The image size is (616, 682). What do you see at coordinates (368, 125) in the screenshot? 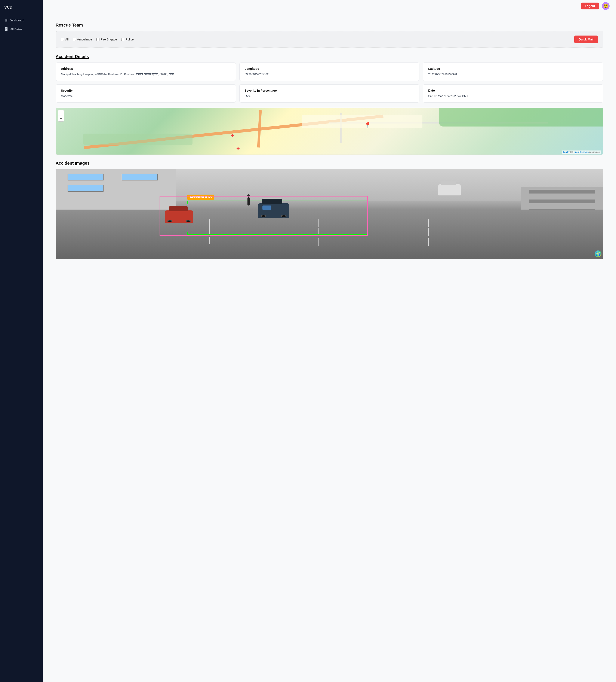
I see `map-marker: 📍` at bounding box center [368, 125].